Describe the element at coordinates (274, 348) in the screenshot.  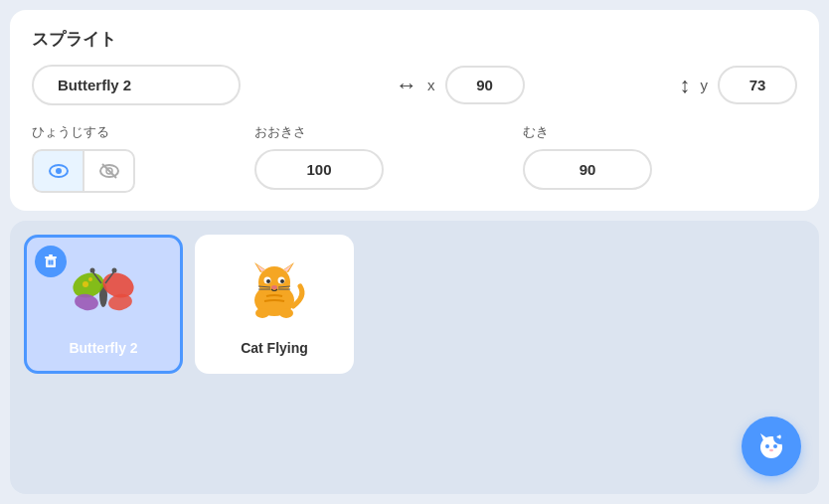
I see `catflying-label: Cat Flying` at that location.